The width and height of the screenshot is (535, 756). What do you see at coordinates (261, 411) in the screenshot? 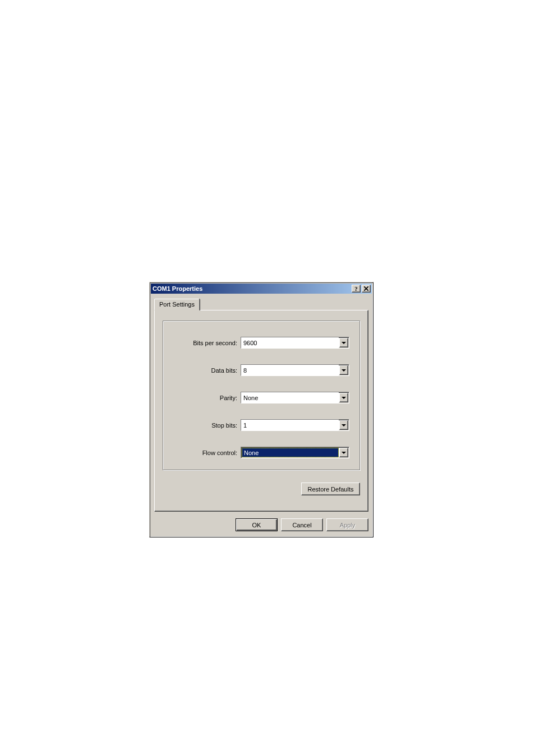
I see `tab-panel: Bits per second: 9600 Data bits: 8 Parit…` at bounding box center [261, 411].